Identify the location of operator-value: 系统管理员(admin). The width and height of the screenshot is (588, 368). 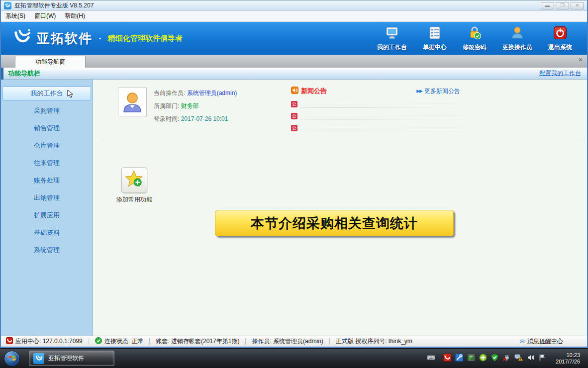
(212, 93).